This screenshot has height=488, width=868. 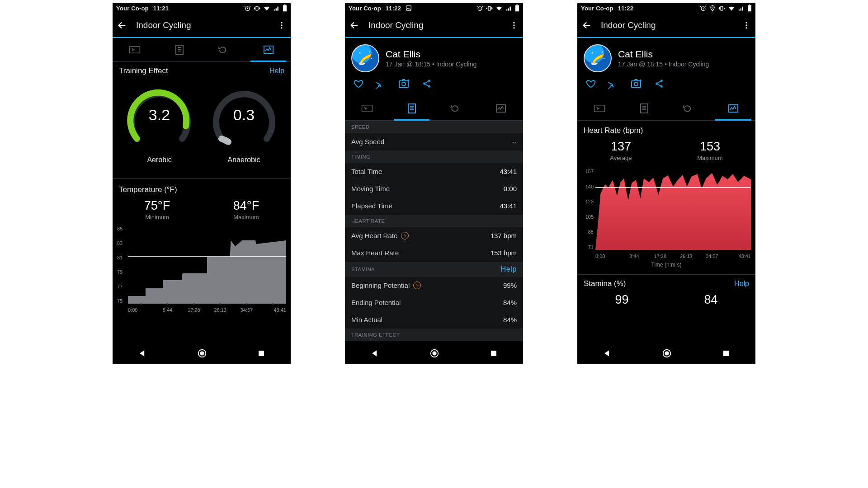 I want to click on xtick: 8:44, so click(x=634, y=256).